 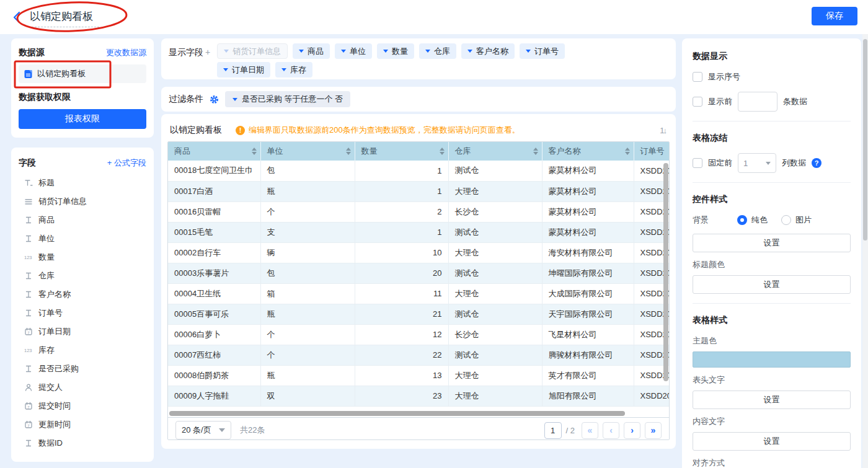 What do you see at coordinates (294, 69) in the screenshot?
I see `display-field-chip: 库存` at bounding box center [294, 69].